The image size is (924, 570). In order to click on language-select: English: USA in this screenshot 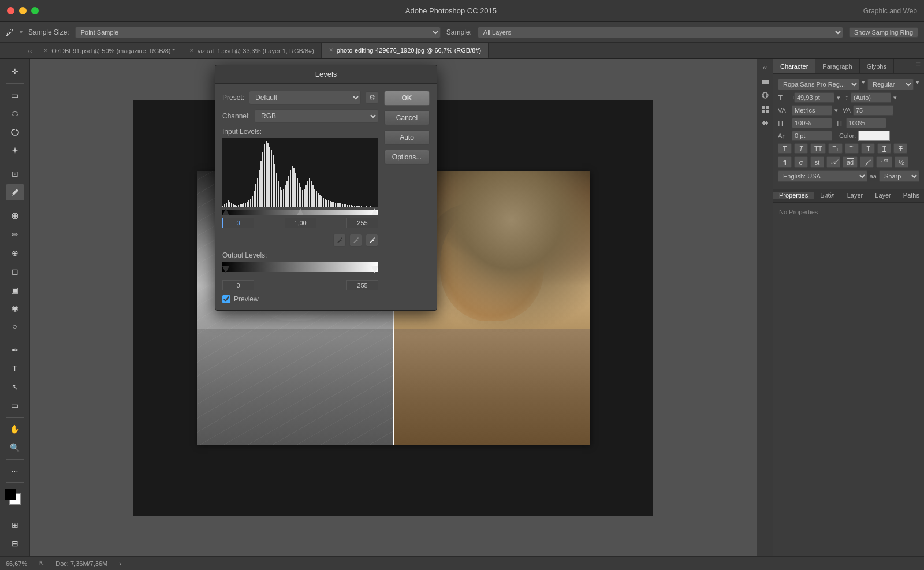, I will do `click(822, 176)`.